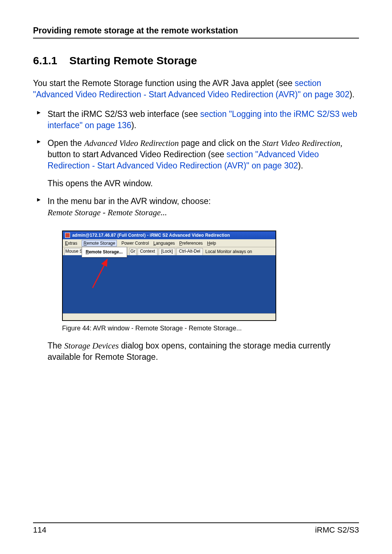  I want to click on closing-paragraph: The Storage Devices dialog box opens, co…, so click(203, 351).